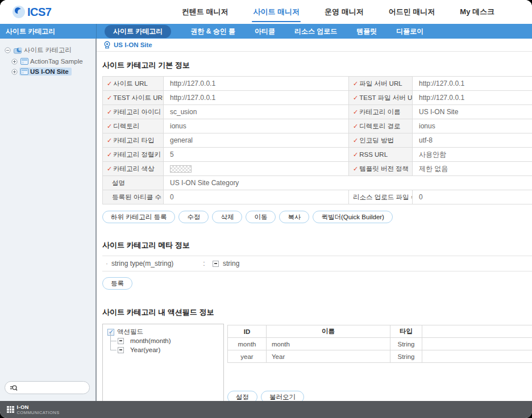 This screenshot has width=532, height=418. Describe the element at coordinates (477, 12) in the screenshot. I see `nav-my-desk: My 데스크` at that location.